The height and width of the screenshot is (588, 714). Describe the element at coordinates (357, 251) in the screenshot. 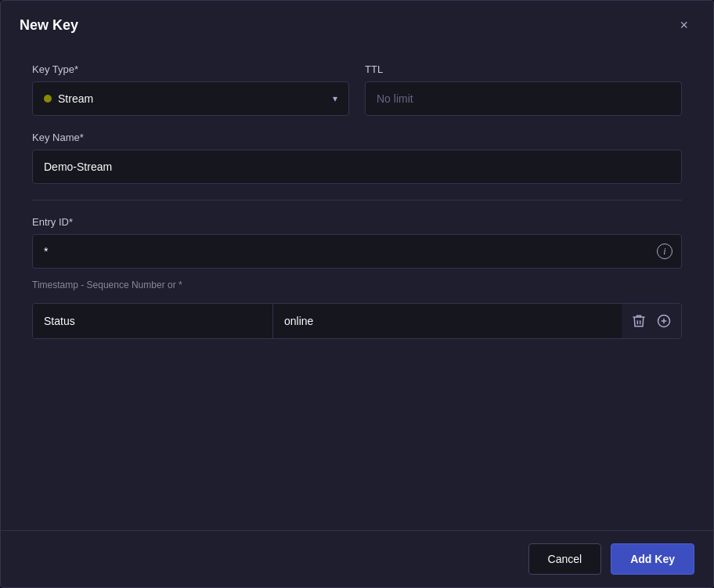

I see `entry-id-wrapper: i` at that location.